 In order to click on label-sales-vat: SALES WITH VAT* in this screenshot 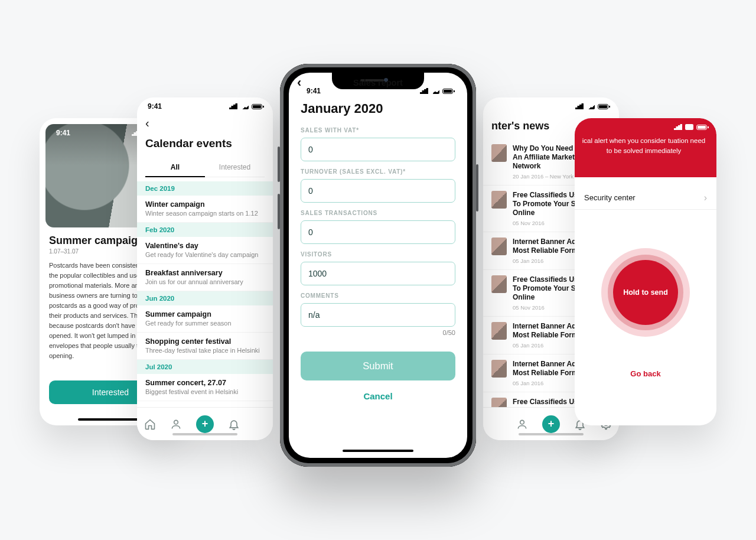, I will do `click(378, 130)`.